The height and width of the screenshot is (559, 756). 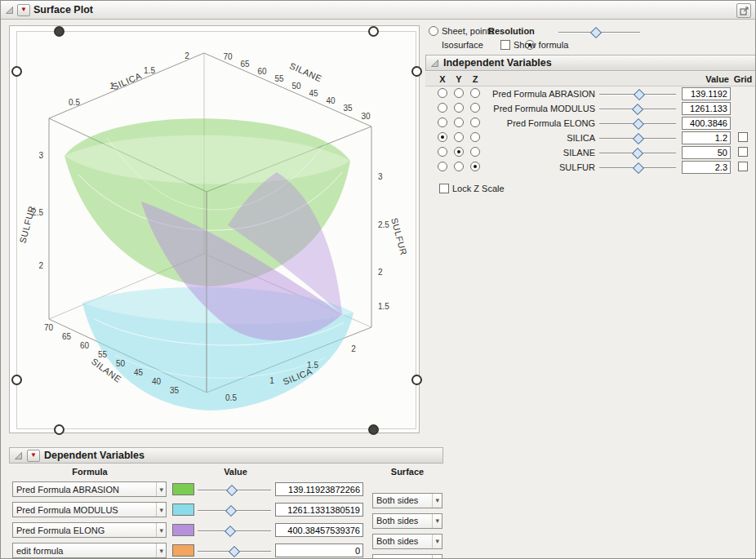 I want to click on col-header-grid: Grid, so click(x=743, y=79).